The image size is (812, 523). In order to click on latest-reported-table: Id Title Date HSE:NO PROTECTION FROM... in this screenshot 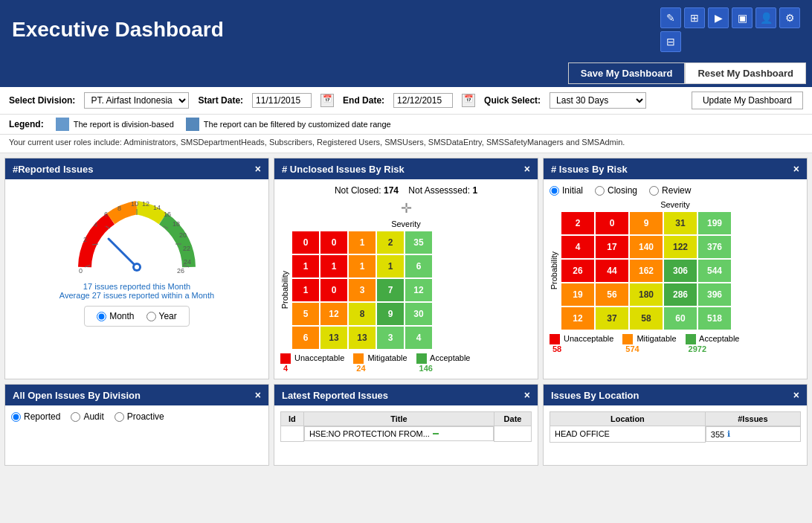, I will do `click(406, 427)`.